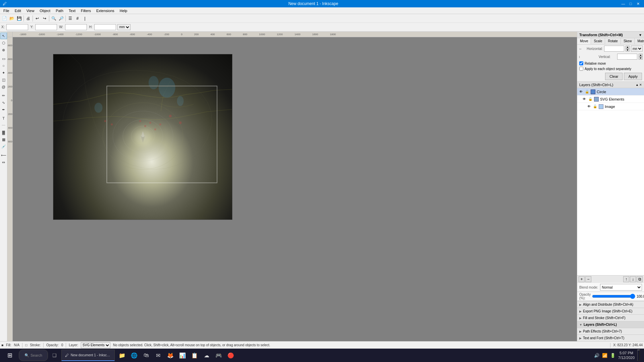  Describe the element at coordinates (581, 63) in the screenshot. I see `relative-move-checkbox` at that location.